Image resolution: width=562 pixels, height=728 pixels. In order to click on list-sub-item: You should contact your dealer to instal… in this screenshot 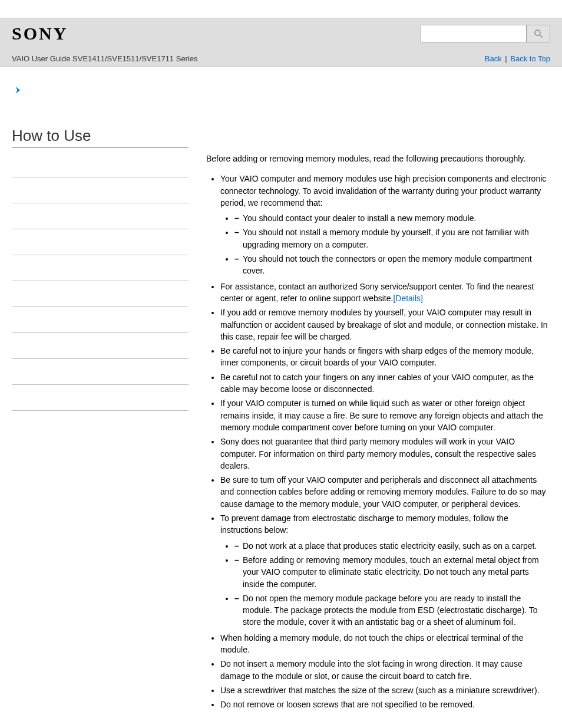, I will do `click(392, 218)`.